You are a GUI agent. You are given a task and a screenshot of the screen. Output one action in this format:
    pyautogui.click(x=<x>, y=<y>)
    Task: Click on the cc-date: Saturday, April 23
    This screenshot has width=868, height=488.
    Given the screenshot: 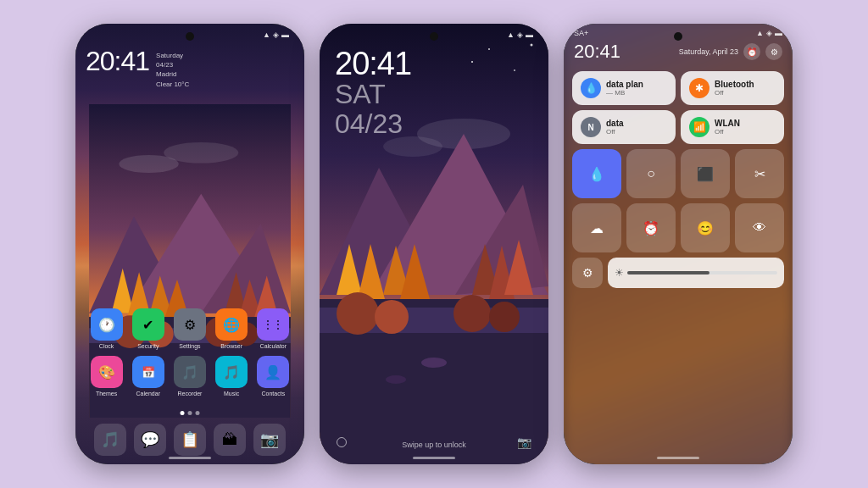 What is the action you would take?
    pyautogui.click(x=709, y=52)
    